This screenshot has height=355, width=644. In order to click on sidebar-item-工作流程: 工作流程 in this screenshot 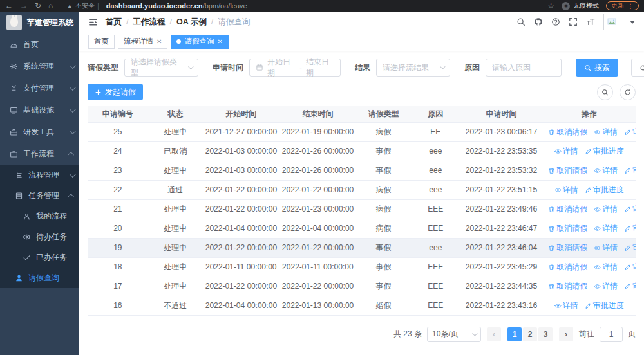, I will do `click(40, 154)`.